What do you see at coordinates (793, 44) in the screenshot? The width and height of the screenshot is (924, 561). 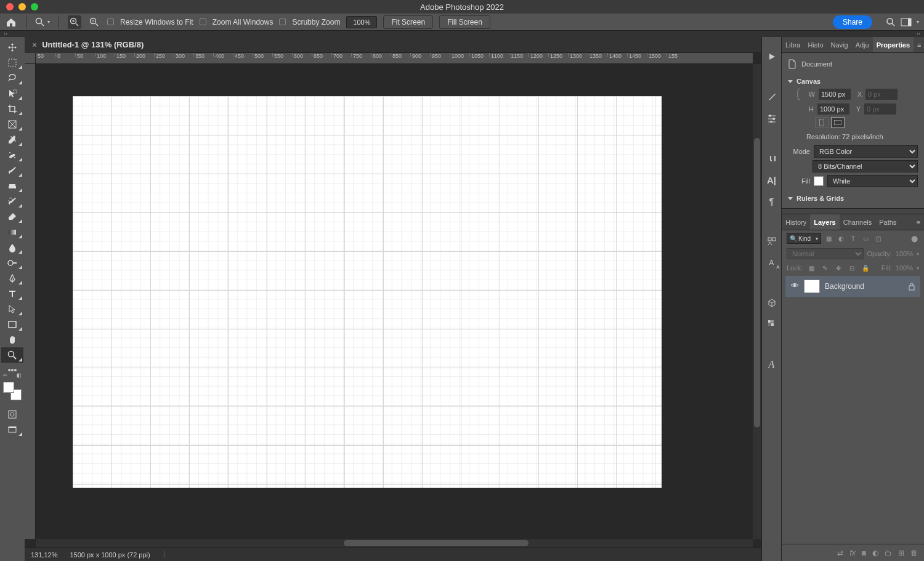 I see `tab-libraries: Libra` at bounding box center [793, 44].